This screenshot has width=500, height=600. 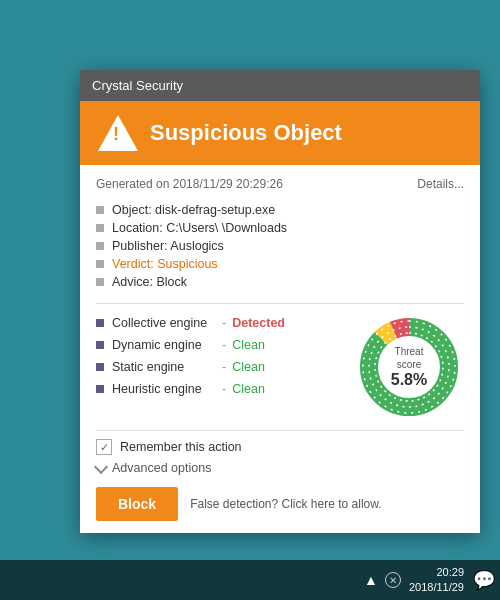 What do you see at coordinates (167, 345) in the screenshot?
I see `engine-name: Dynamic engine` at bounding box center [167, 345].